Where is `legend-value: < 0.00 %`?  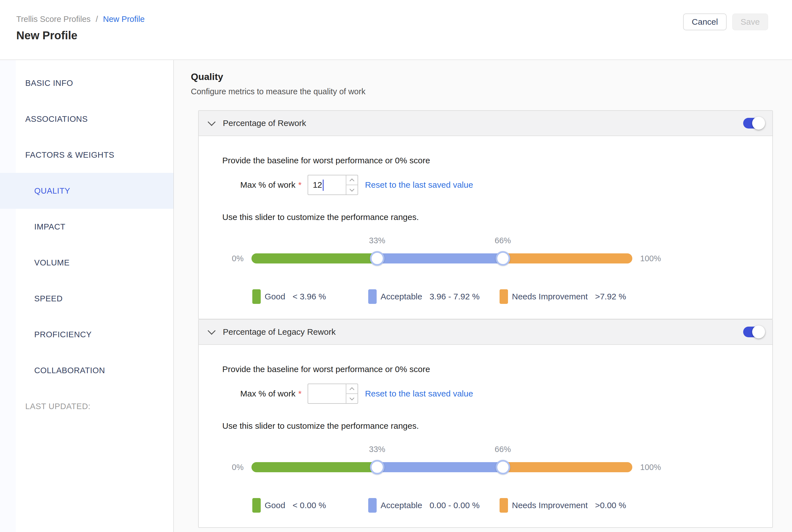
legend-value: < 0.00 % is located at coordinates (309, 505).